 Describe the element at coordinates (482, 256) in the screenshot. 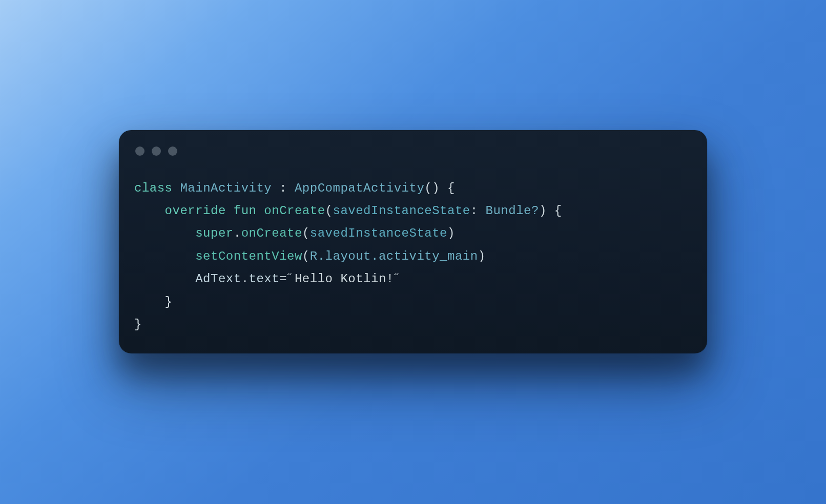

I see `paren-close-3: )` at that location.